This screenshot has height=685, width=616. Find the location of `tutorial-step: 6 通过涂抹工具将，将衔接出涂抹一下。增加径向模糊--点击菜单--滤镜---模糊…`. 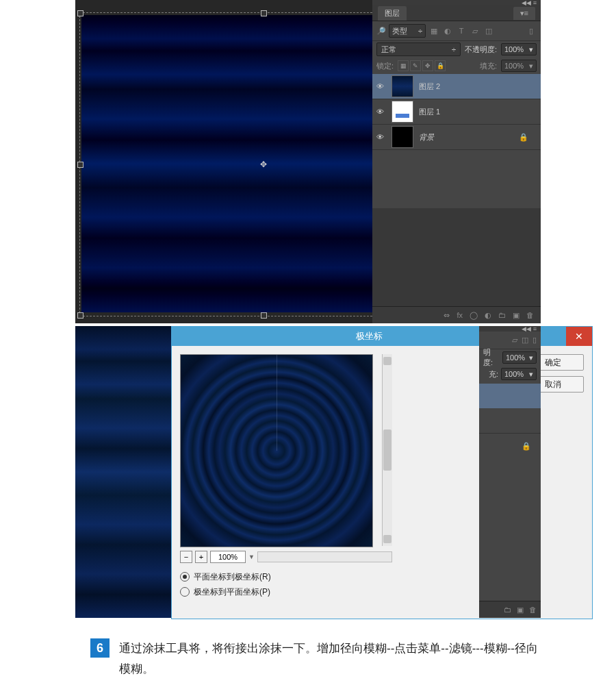

tutorial-step: 6 通过涂抹工具将，将衔接出涂抹一下。增加径向模糊--点击菜单--滤镜---模糊… is located at coordinates (308, 651).